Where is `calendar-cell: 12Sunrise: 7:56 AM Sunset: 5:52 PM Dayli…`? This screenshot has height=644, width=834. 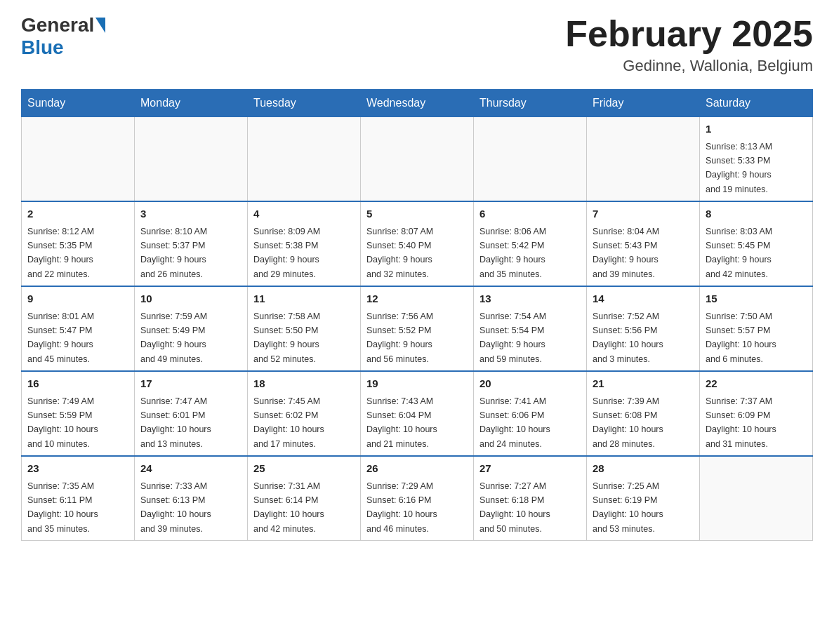 calendar-cell: 12Sunrise: 7:56 AM Sunset: 5:52 PM Dayli… is located at coordinates (417, 328).